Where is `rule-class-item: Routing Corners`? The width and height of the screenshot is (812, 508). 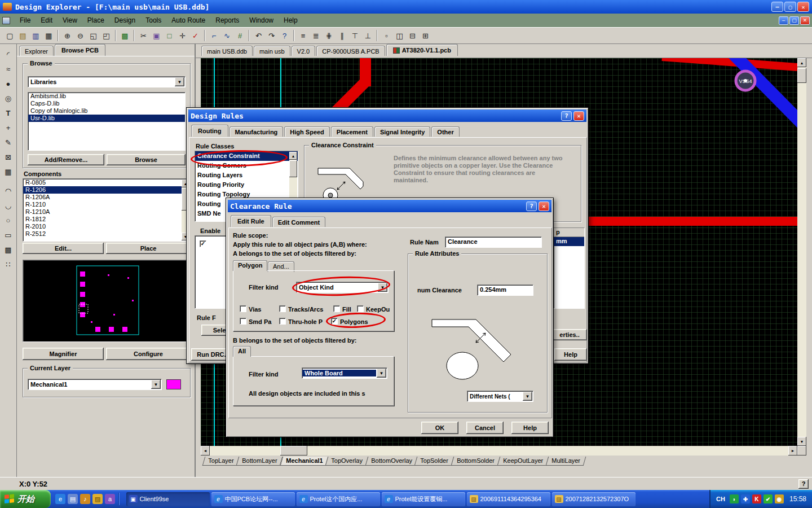 rule-class-item: Routing Corners is located at coordinates (246, 166).